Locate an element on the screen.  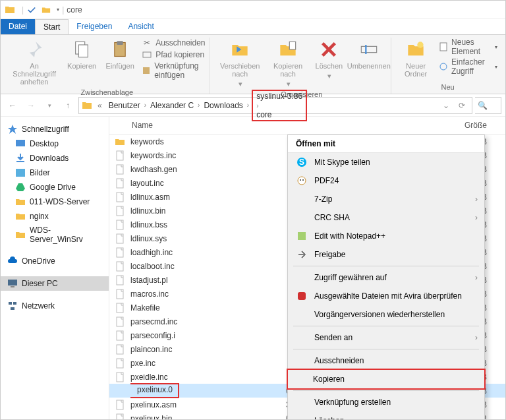
ctx-open-with: Öffnen mit is located at coordinates (386, 144).